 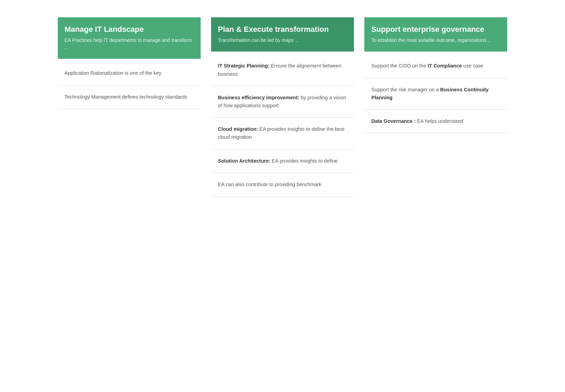 What do you see at coordinates (129, 97) in the screenshot?
I see `card-tech-management-text: Technology Management defines technology…` at bounding box center [129, 97].